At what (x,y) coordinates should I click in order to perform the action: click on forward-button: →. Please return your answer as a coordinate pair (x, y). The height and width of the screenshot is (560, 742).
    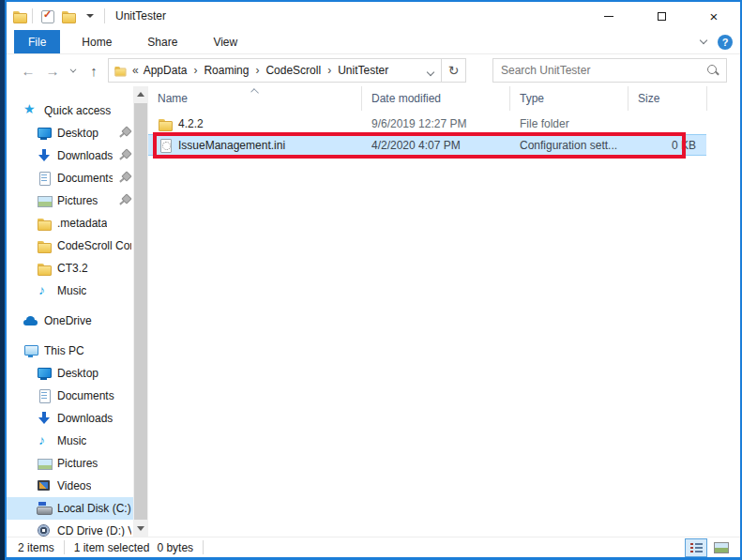
    Looking at the image, I should click on (53, 70).